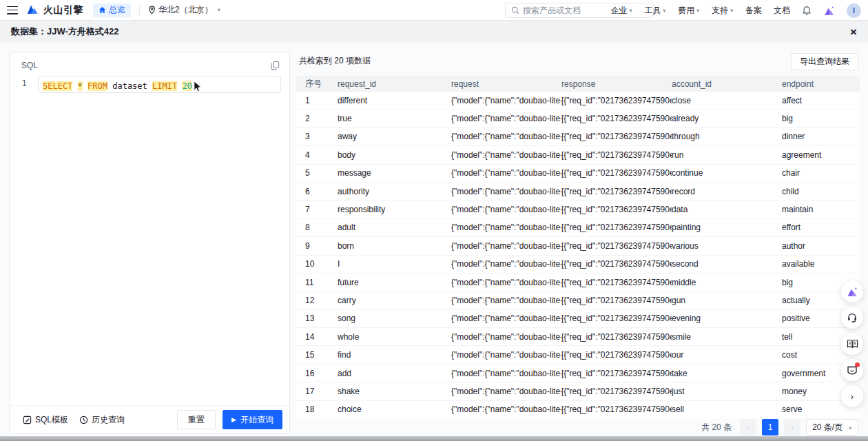  What do you see at coordinates (160, 84) in the screenshot?
I see `sql-code-line: SELECT * FROM dataset LIMIT 20;` at bounding box center [160, 84].